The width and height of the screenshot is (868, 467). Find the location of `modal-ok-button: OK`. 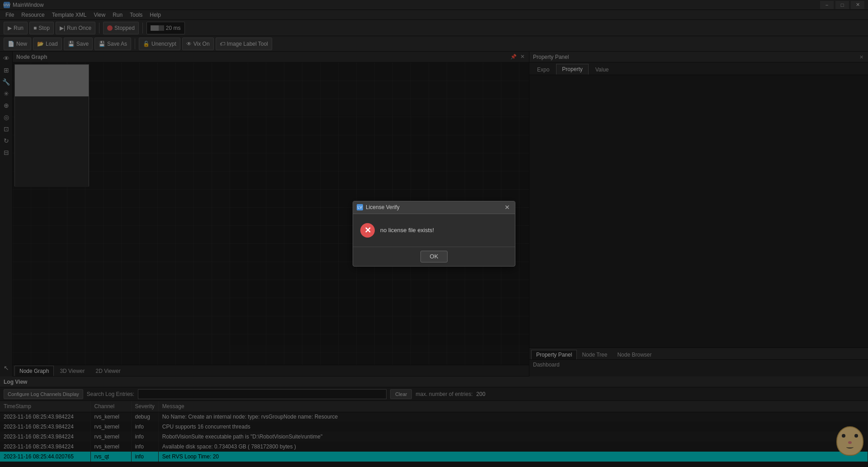

modal-ok-button: OK is located at coordinates (434, 257).